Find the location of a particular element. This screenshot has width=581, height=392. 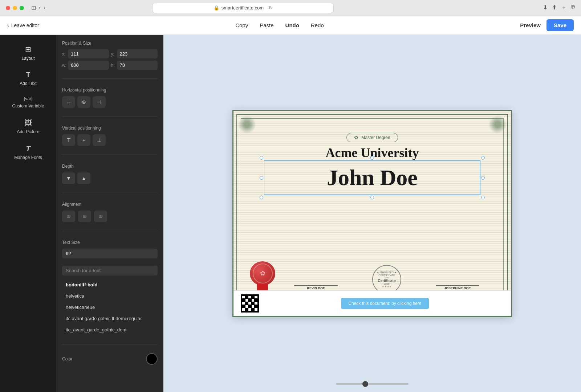

url-bar: 🔒 smartcertificate.com ↻ is located at coordinates (243, 8).